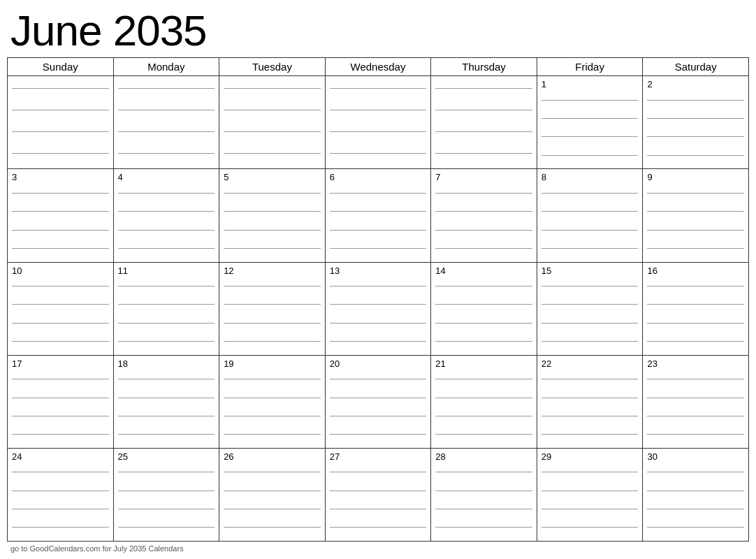 The height and width of the screenshot is (559, 756). I want to click on day-cell: 23, so click(696, 402).